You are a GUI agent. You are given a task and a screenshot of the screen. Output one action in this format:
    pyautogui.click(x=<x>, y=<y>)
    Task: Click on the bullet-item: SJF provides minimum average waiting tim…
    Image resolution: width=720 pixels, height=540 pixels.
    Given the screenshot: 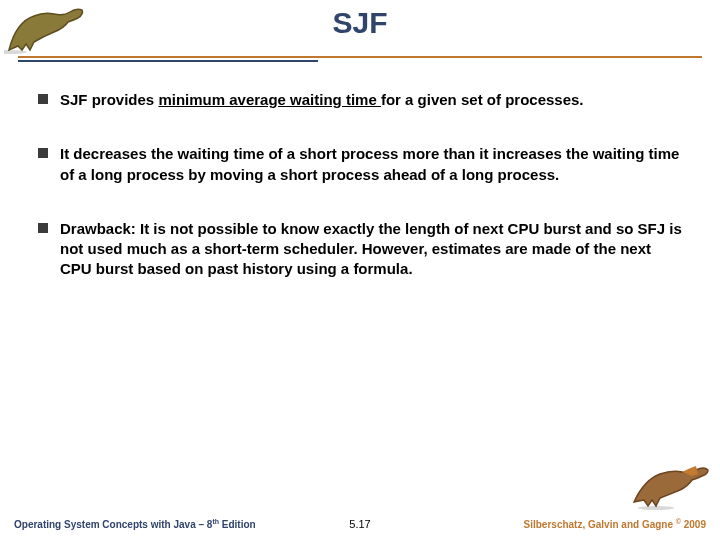 What is the action you would take?
    pyautogui.click(x=362, y=100)
    